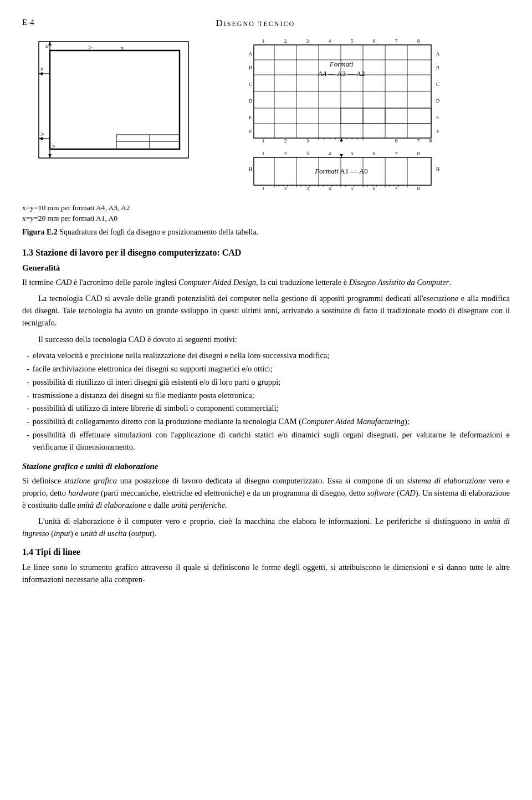 This screenshot has width=532, height=800. What do you see at coordinates (266, 552) in the screenshot?
I see `section-1-4-heading: 1.4 Tipi di linee` at bounding box center [266, 552].